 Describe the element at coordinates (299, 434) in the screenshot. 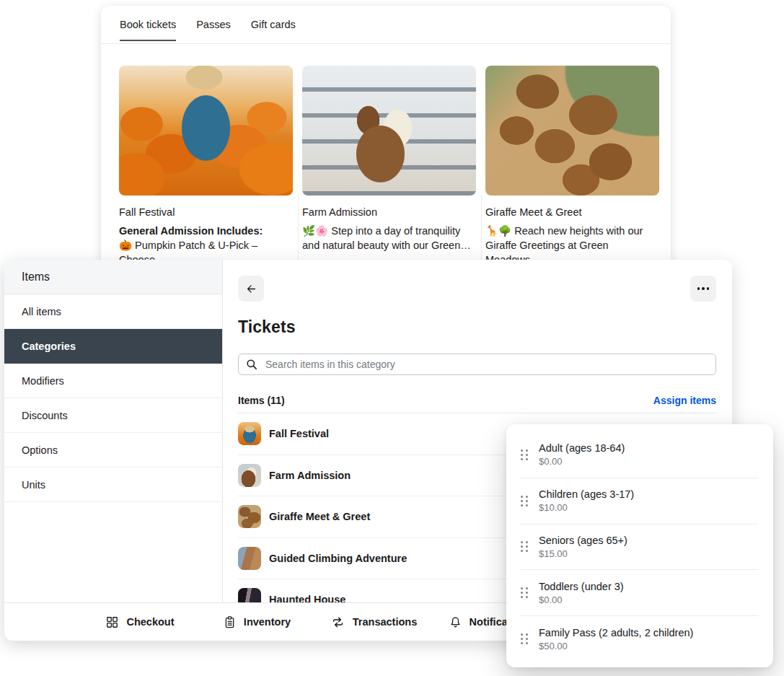

I see `item-label: Fall Festival` at that location.